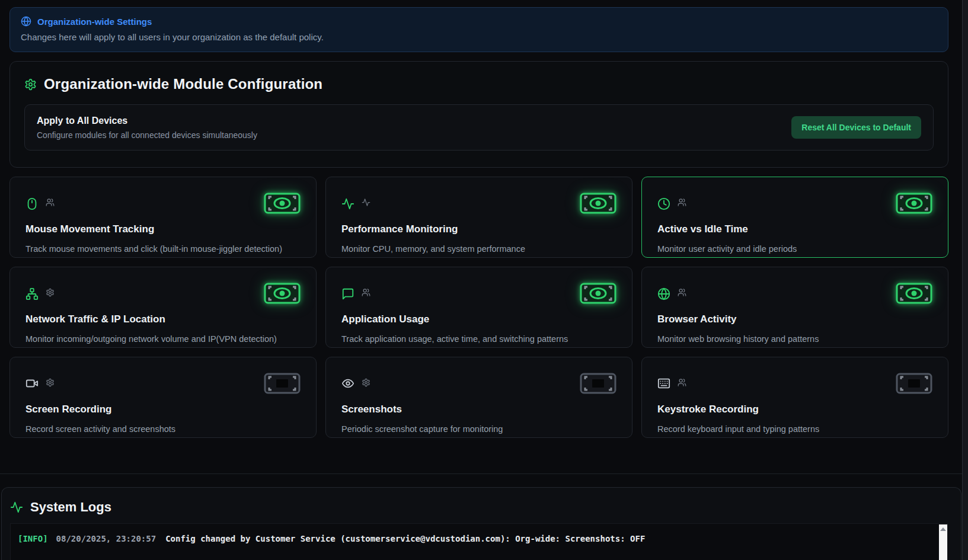 This screenshot has height=560, width=968. I want to click on module-description: Monitor incoming/outgoing network volume…, so click(163, 339).